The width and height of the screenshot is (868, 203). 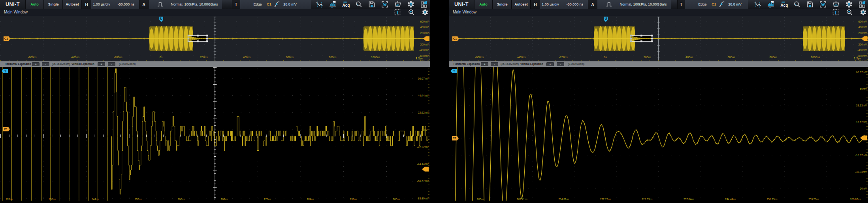 I want to click on strip-voltage-label: 400mV, so click(x=424, y=27).